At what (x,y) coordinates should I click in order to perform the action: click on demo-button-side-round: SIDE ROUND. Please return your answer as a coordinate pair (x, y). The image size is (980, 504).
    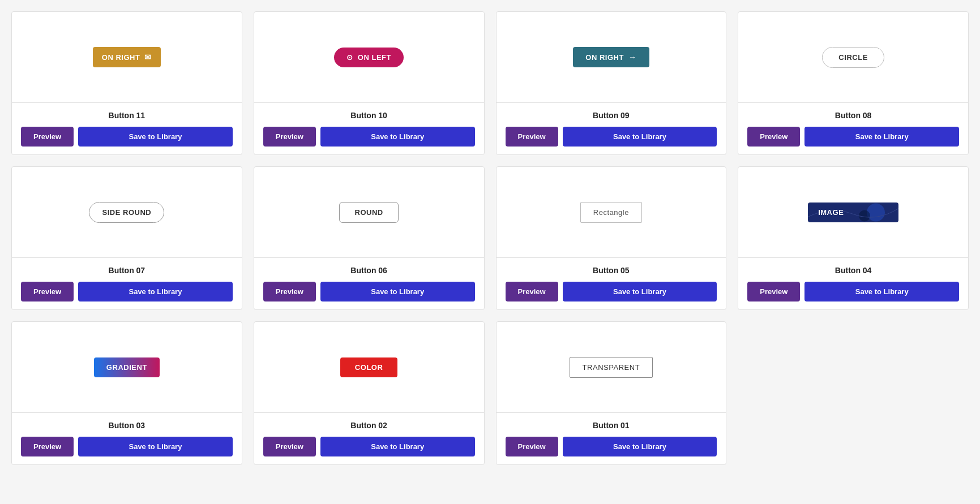
    Looking at the image, I should click on (127, 213).